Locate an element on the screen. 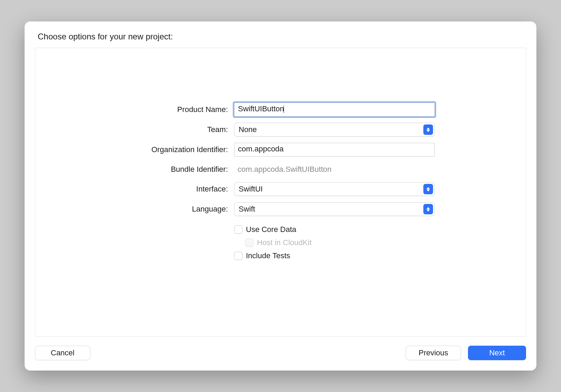 This screenshot has height=392, width=561. language-value: Swift is located at coordinates (247, 209).